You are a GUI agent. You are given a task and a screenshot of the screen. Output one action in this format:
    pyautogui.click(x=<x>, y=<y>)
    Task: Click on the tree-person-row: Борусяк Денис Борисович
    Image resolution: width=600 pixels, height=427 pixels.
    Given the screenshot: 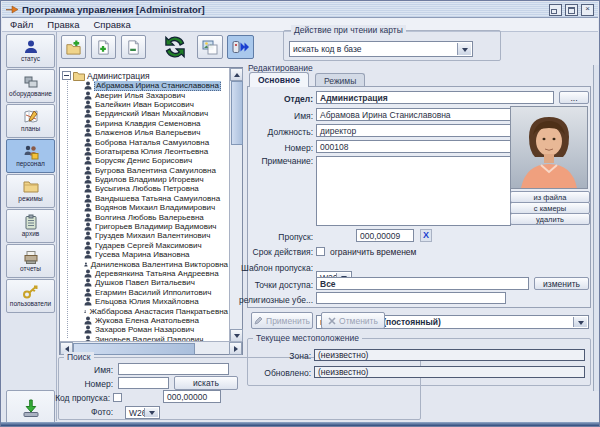 What is the action you would take?
    pyautogui.click(x=144, y=160)
    